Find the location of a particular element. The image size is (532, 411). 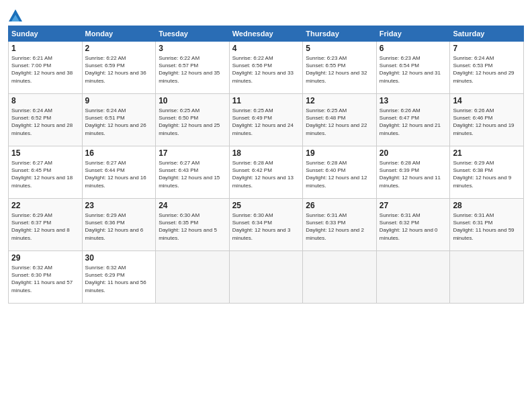

day-number: 20 is located at coordinates (414, 153).